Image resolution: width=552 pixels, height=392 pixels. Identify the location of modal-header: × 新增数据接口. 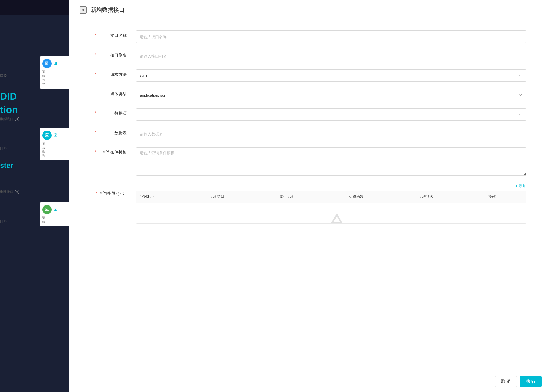
(311, 10).